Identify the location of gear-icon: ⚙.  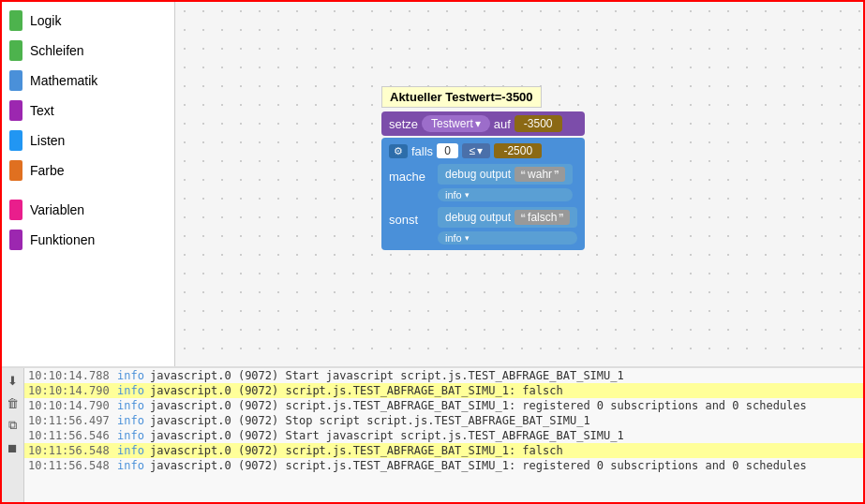
(398, 152).